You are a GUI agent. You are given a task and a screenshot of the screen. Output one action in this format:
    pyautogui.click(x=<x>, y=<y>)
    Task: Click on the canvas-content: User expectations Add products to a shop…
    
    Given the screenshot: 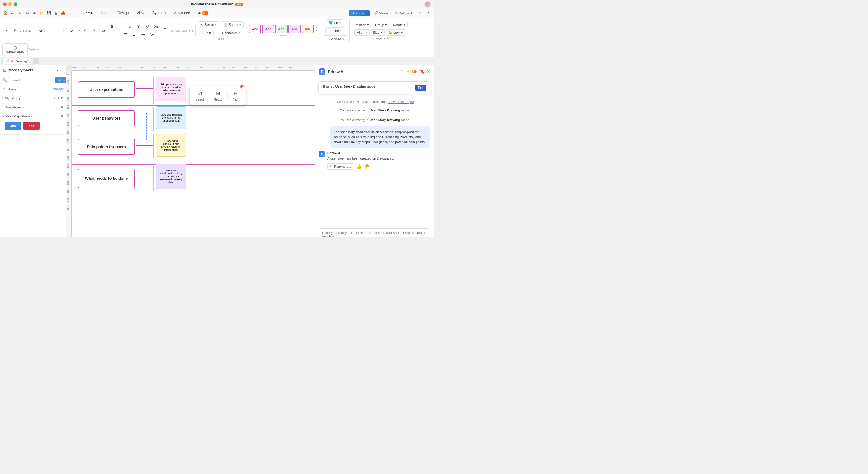 What is the action you would take?
    pyautogui.click(x=193, y=154)
    